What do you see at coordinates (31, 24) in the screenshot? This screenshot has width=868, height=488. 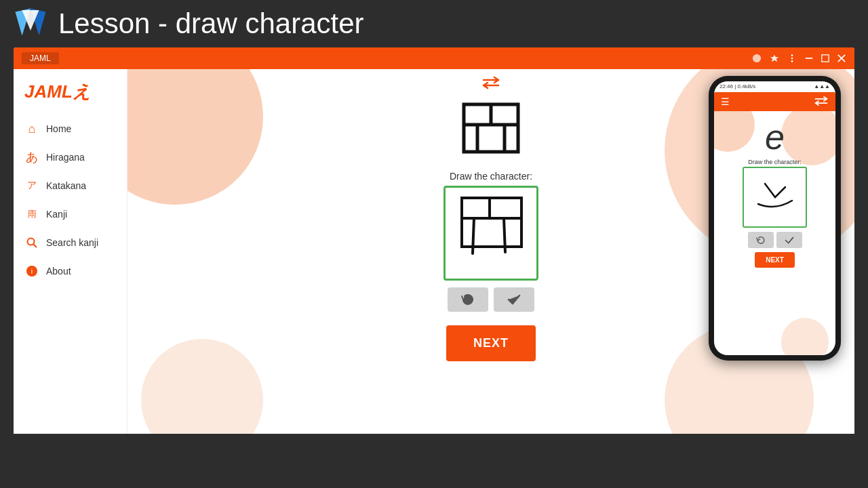 I see `vuetify-logo-icon` at bounding box center [31, 24].